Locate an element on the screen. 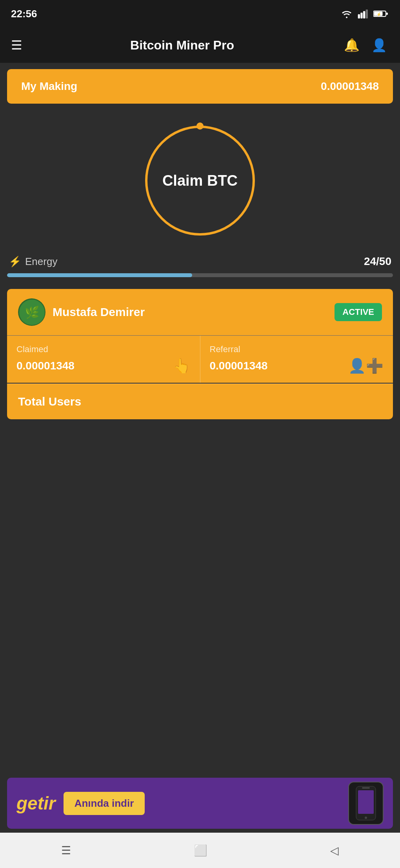 This screenshot has height=868, width=400. referral-value-row: 0.00001348 👤➕ is located at coordinates (297, 366).